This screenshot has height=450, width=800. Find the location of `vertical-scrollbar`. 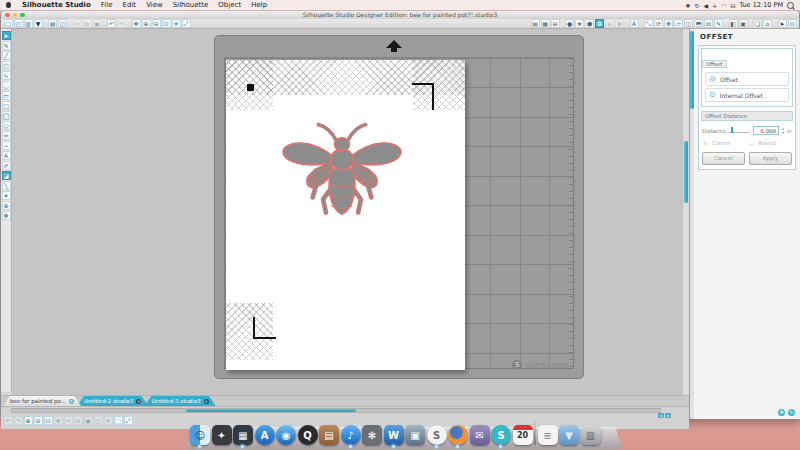

vertical-scrollbar is located at coordinates (686, 218).